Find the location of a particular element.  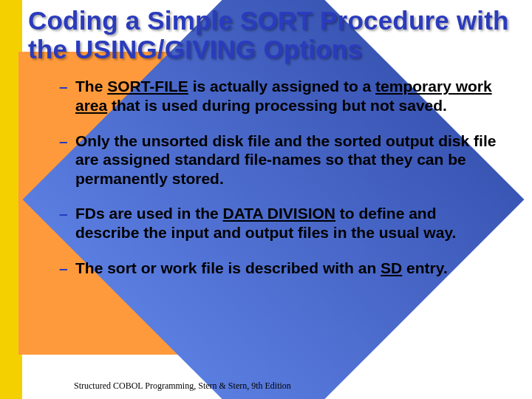

bullet-text: The is located at coordinates (92, 86).